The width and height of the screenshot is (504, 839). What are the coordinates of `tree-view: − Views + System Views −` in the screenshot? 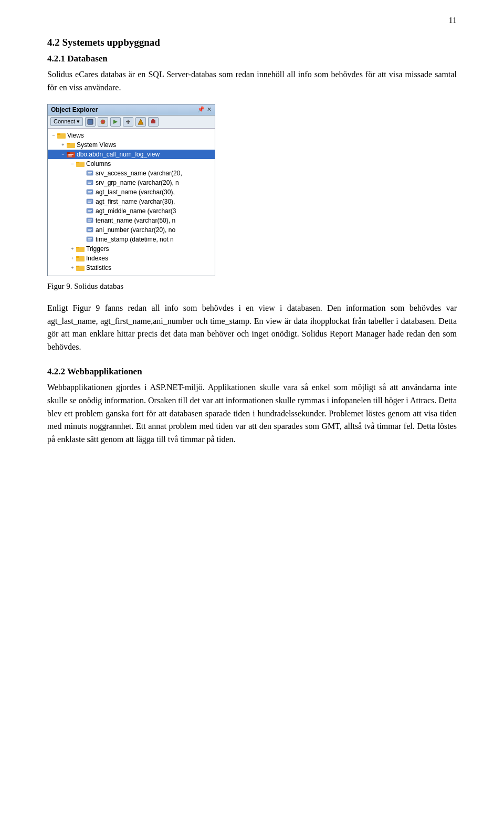 It's located at (131, 202).